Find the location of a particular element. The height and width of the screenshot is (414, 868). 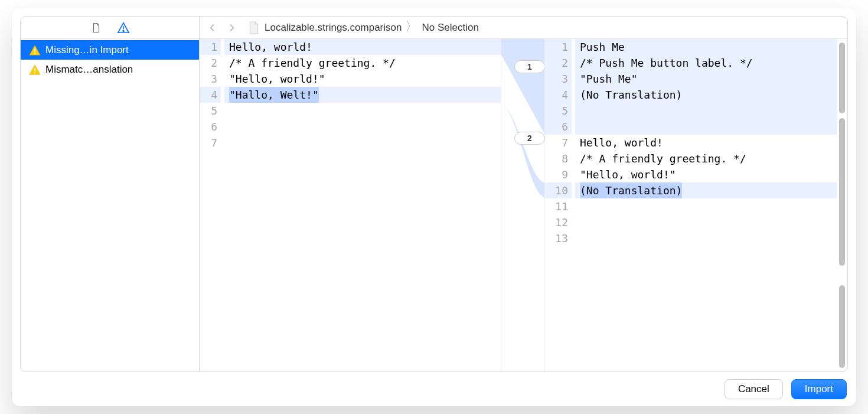

file-icon is located at coordinates (254, 28).